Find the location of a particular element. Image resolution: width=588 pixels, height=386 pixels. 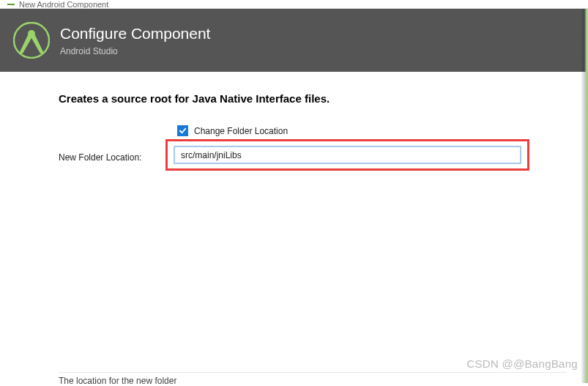

change-folder-label: Change Folder Location is located at coordinates (241, 131).